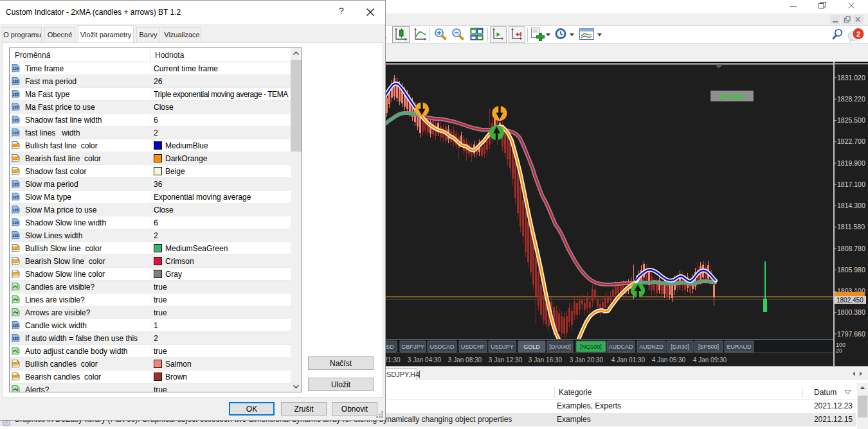 Image resolution: width=868 pixels, height=429 pixels. What do you see at coordinates (839, 351) in the screenshot?
I see `svg-text: 20` at bounding box center [839, 351].